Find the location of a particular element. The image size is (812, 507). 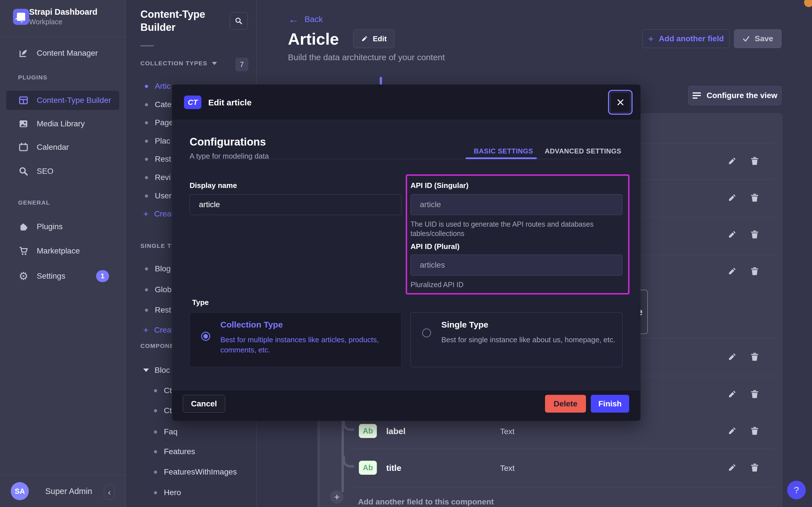

sidebar-item-content-manager: Content Manager is located at coordinates (63, 53).